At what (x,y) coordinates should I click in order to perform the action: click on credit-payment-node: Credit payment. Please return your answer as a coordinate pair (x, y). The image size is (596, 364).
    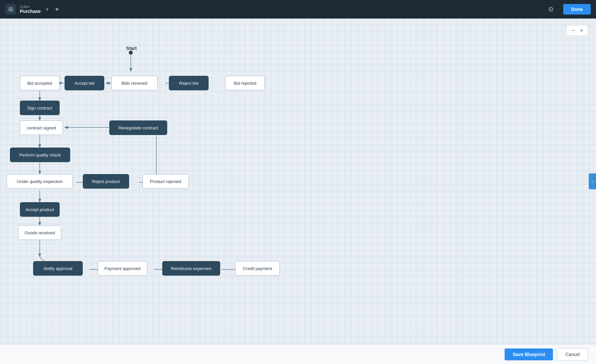
    Looking at the image, I should click on (258, 268).